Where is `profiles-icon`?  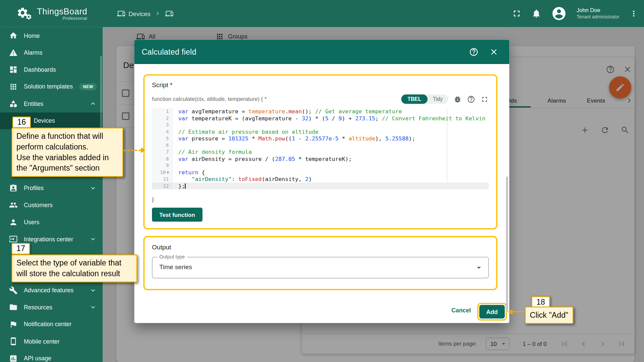
profiles-icon is located at coordinates (13, 188).